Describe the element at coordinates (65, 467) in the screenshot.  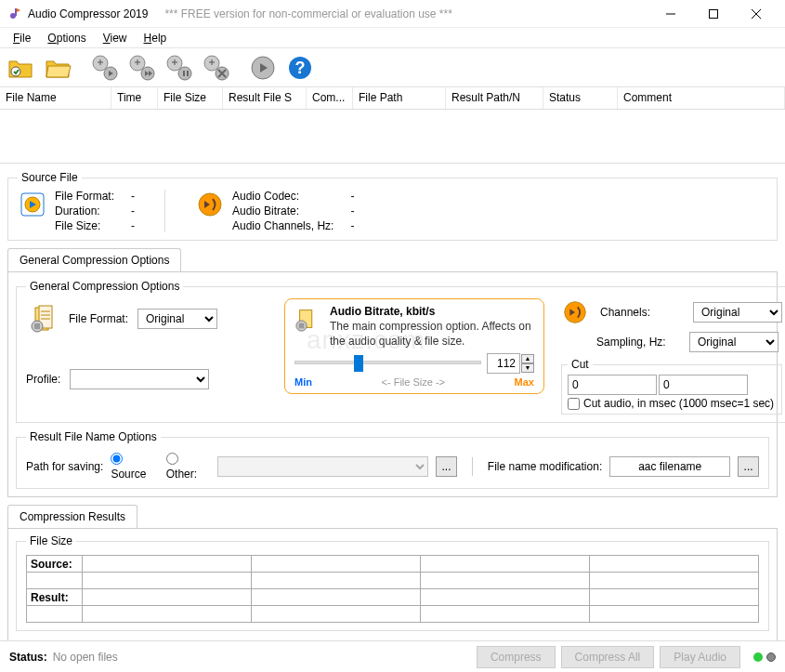
I see `path-saving-label: Path for saving:` at that location.